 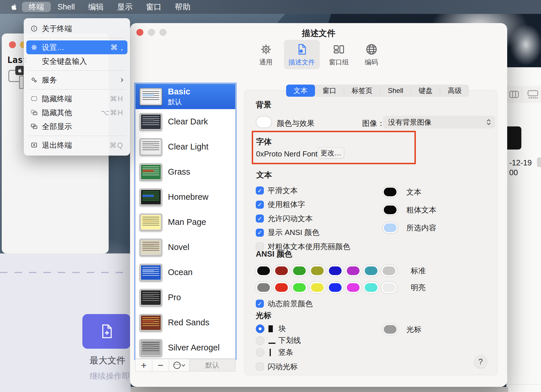 What do you see at coordinates (186, 172) in the screenshot?
I see `profile-row-Grass: Grass` at bounding box center [186, 172].